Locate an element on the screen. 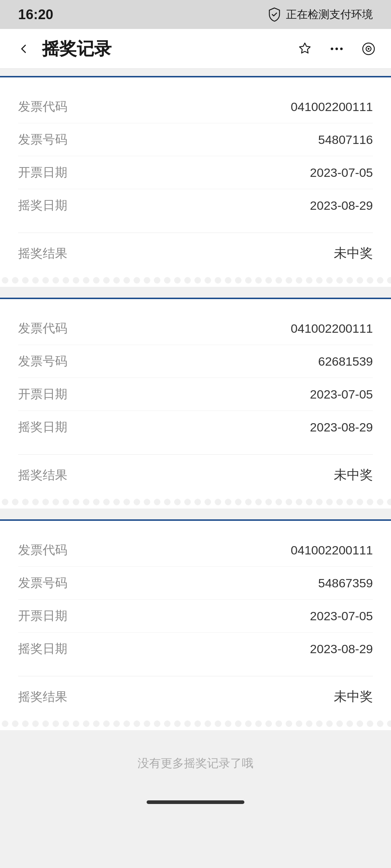  nav-actions is located at coordinates (337, 49).